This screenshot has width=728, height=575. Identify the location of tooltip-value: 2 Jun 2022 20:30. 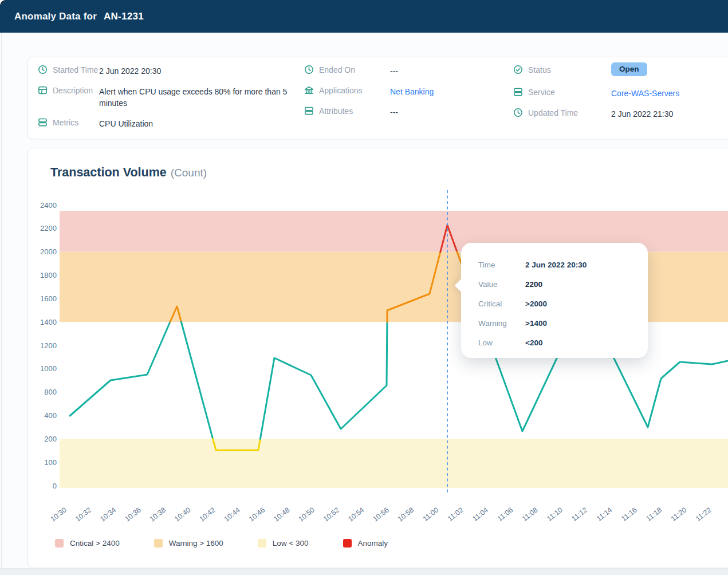
(587, 265).